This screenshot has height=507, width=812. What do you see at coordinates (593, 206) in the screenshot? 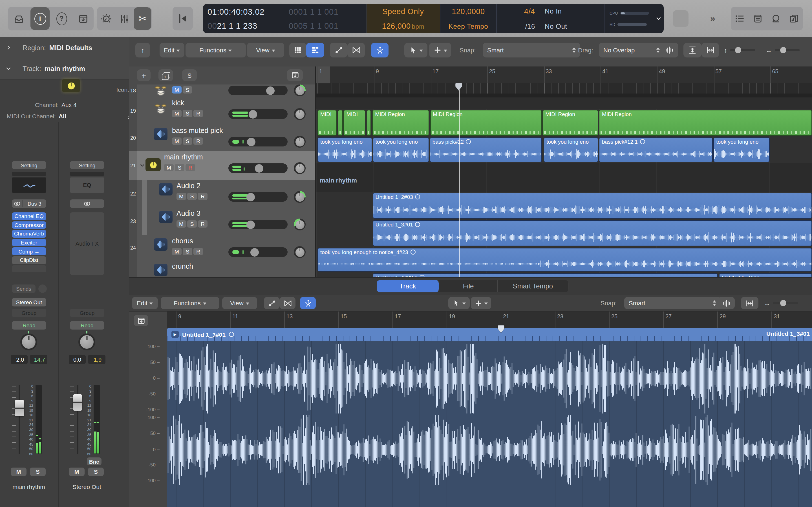
I see `region-Untitled 1_2#03: Untitled 1_2#03` at bounding box center [593, 206].